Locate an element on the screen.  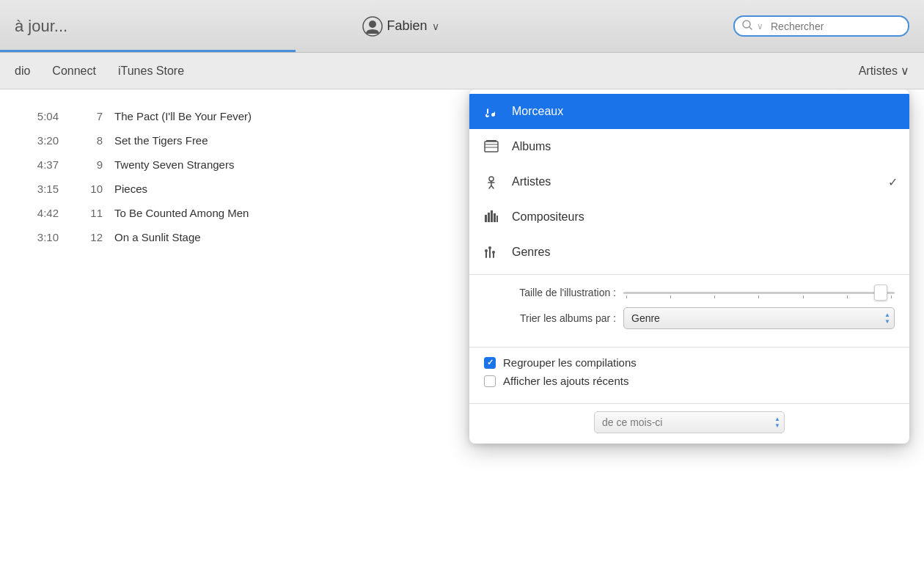
song-title: Pieces is located at coordinates (131, 189).